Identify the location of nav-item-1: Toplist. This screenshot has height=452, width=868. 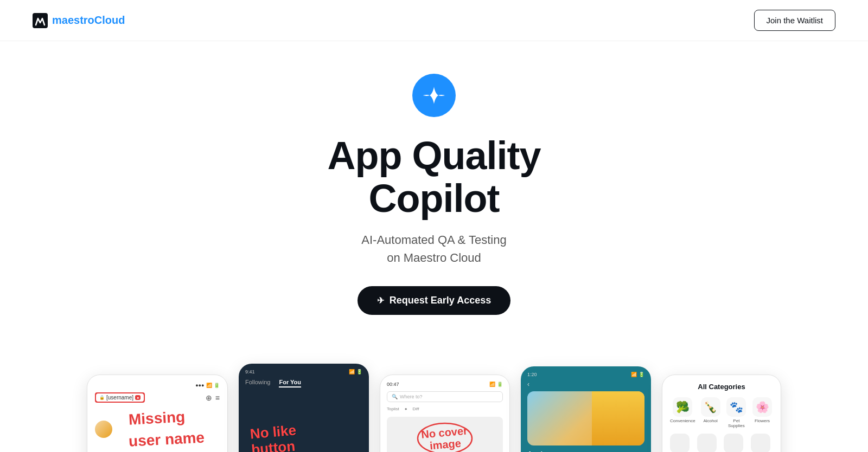
(393, 409).